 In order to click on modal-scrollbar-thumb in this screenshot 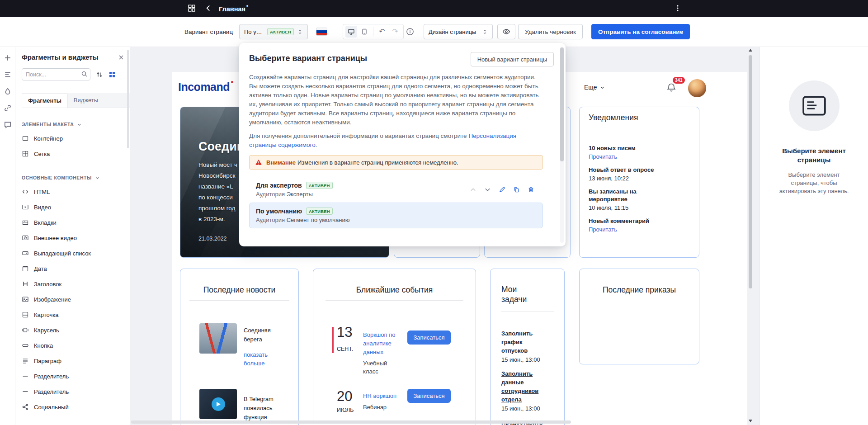, I will do `click(562, 104)`.